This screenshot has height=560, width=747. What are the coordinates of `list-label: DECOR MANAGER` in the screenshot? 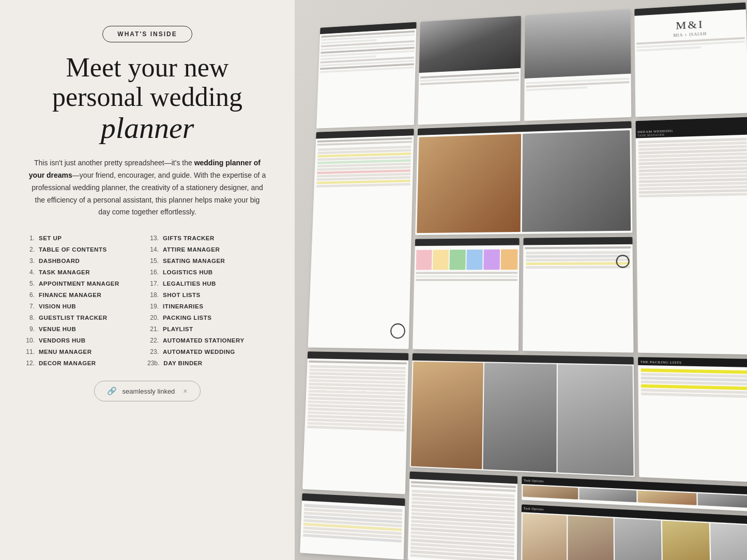 It's located at (67, 363).